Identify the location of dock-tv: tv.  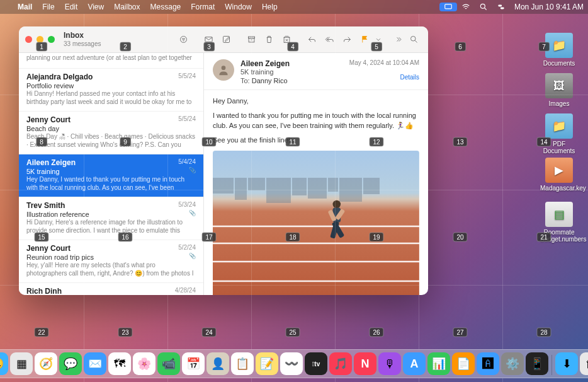
(316, 364).